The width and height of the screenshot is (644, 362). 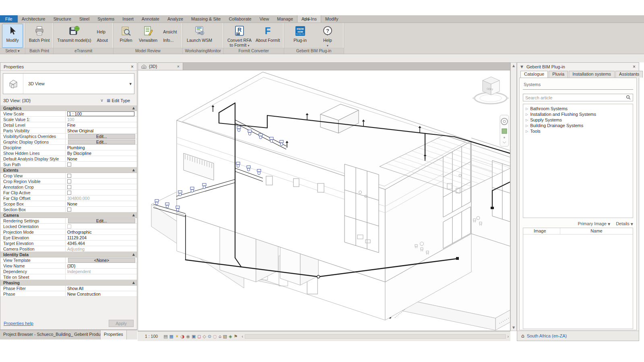 I want to click on property-row: Phase New Construction ▲, so click(x=68, y=294).